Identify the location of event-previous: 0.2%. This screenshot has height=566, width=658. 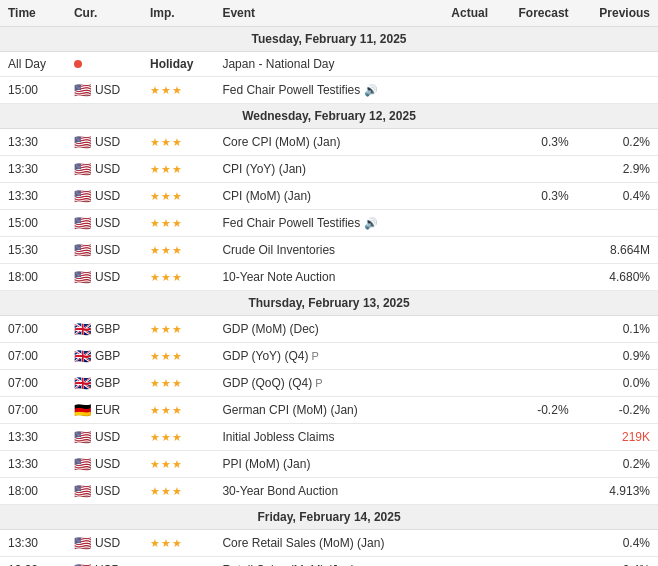
(618, 464).